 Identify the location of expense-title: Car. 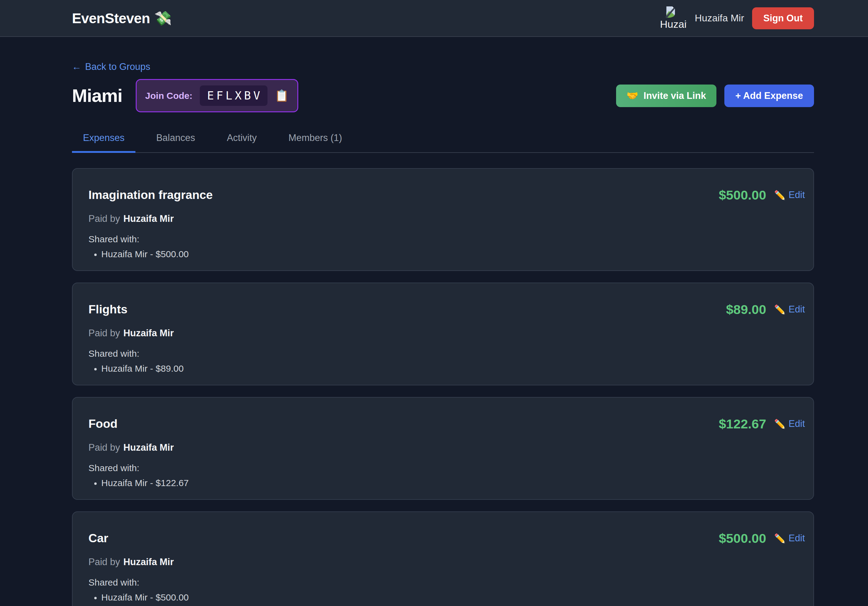
(98, 538).